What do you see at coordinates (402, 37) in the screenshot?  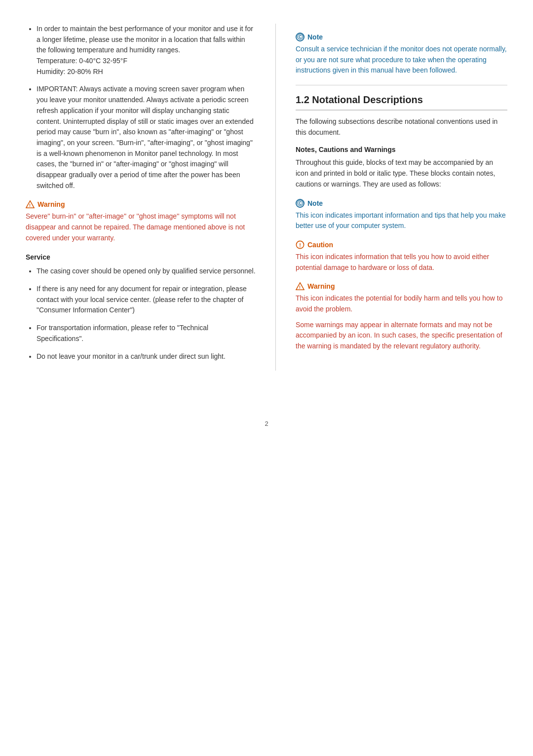 I see `right-note-header-1: Ⓒ Note` at bounding box center [402, 37].